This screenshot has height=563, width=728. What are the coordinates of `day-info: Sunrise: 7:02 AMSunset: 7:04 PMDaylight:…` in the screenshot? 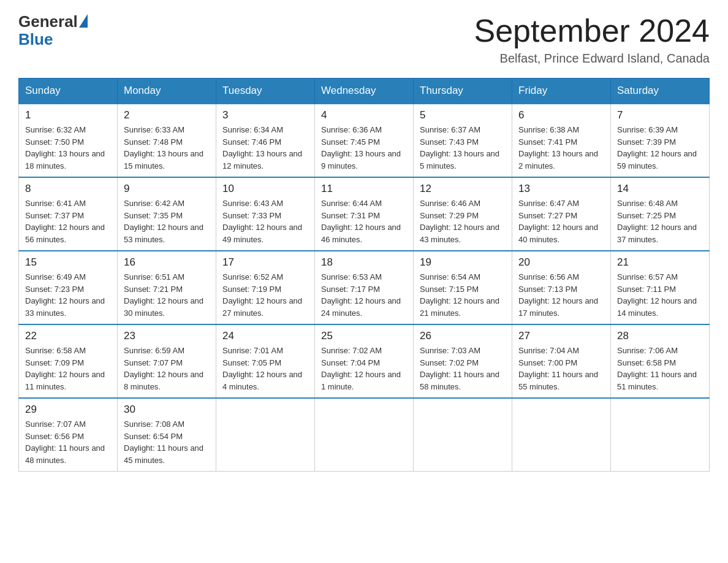 It's located at (364, 369).